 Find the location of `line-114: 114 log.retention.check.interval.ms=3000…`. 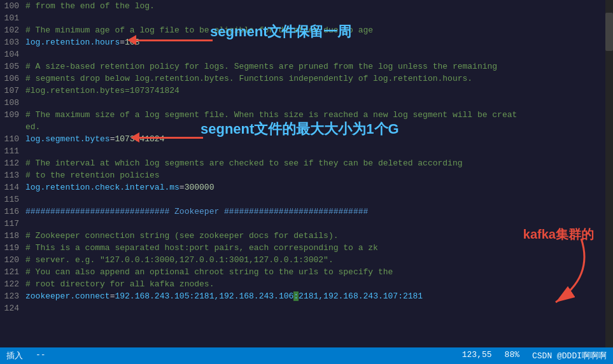

line-114: 114 log.retention.check.interval.ms=3000… is located at coordinates (303, 187).